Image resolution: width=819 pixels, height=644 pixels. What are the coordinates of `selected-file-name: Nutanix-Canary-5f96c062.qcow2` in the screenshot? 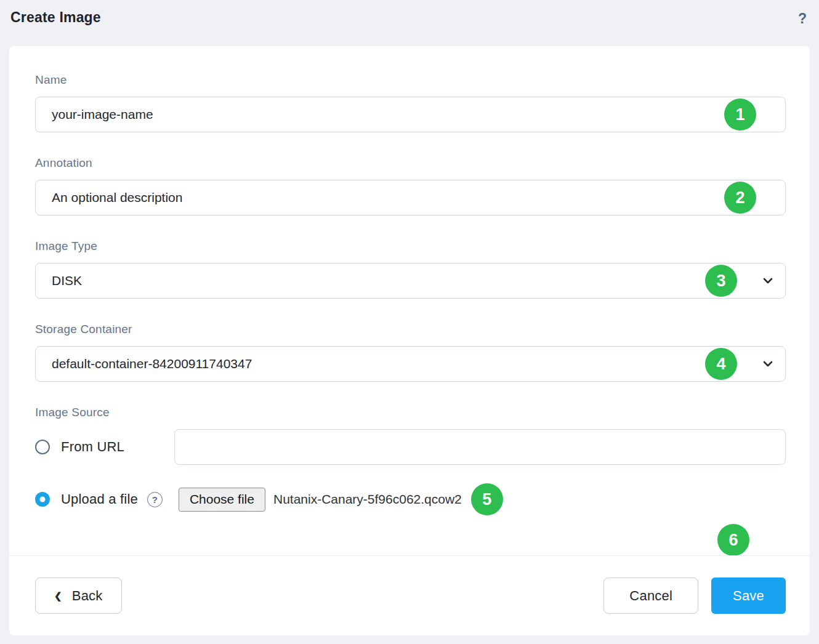 It's located at (368, 499).